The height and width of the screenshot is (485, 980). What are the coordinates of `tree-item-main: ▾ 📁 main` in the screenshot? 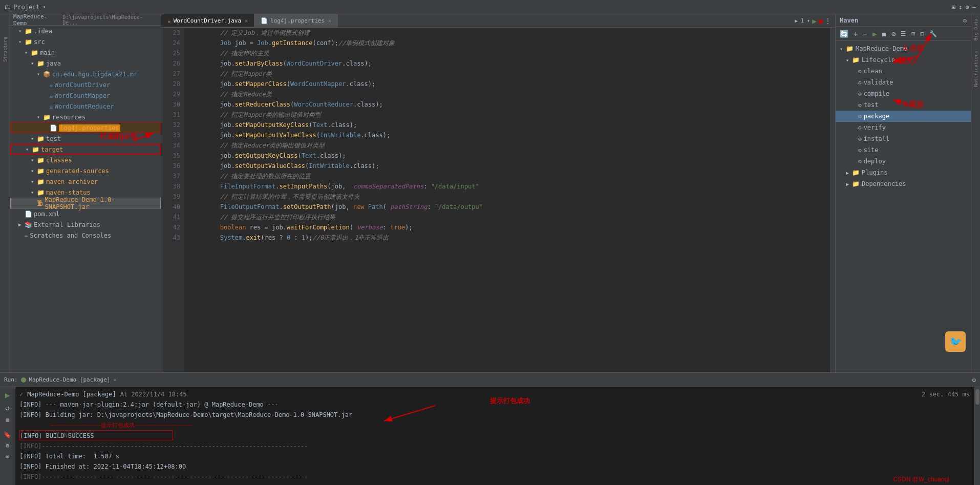 It's located at (86, 52).